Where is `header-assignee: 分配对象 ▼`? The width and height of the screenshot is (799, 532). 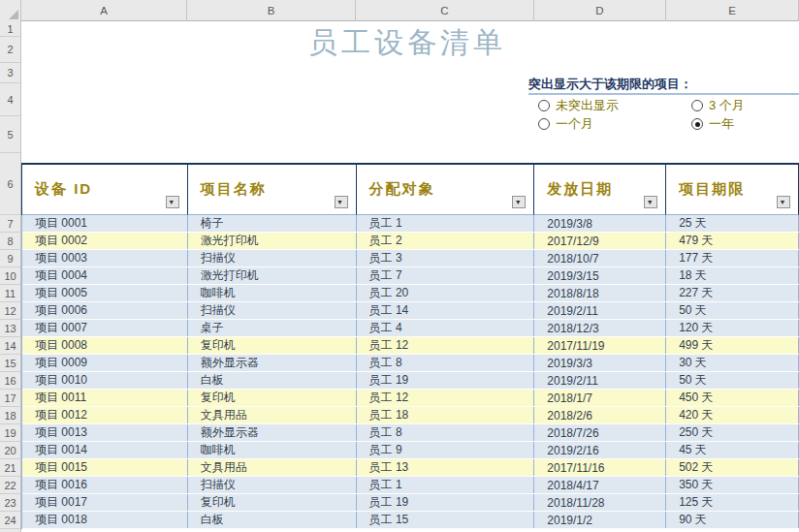 header-assignee: 分配对象 ▼ is located at coordinates (446, 190).